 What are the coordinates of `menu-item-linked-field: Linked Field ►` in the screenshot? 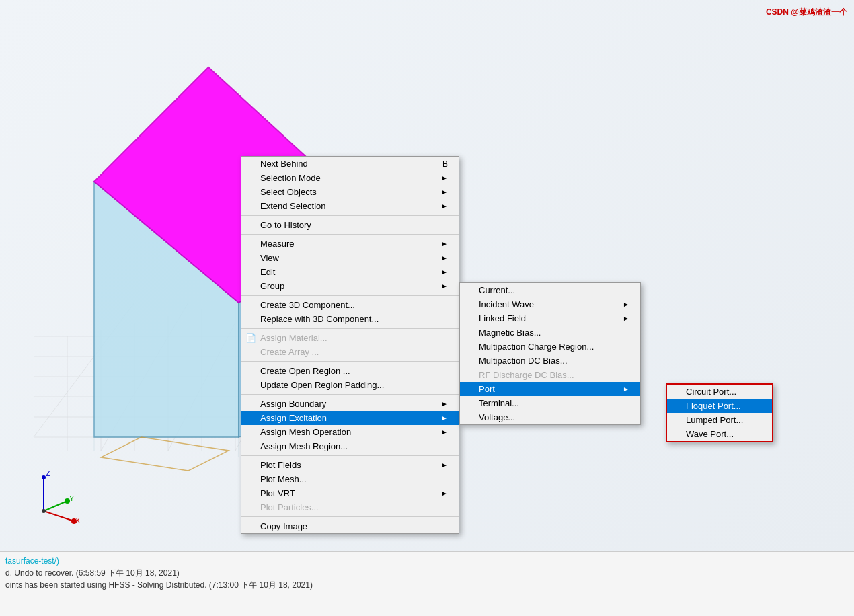 It's located at (550, 319).